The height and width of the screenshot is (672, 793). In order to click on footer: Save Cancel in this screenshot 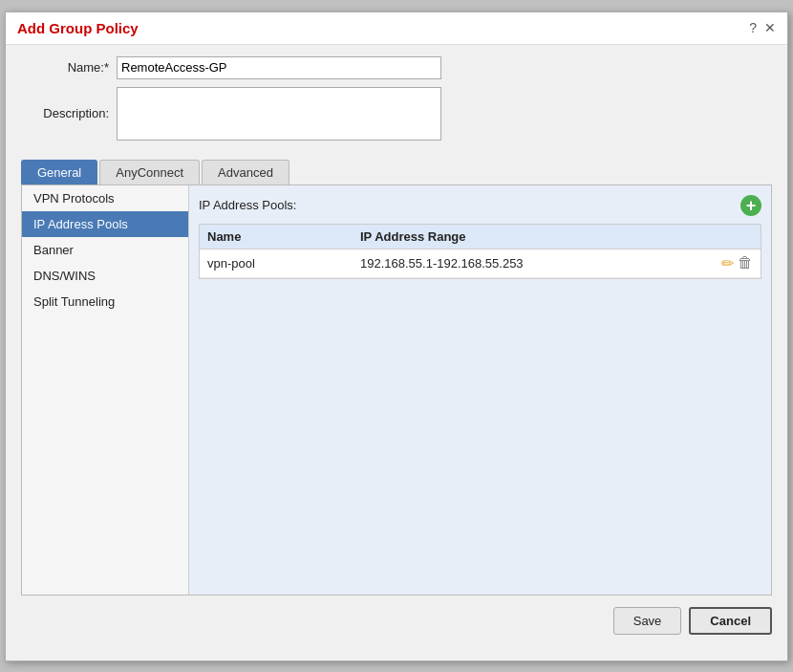, I will do `click(396, 621)`.